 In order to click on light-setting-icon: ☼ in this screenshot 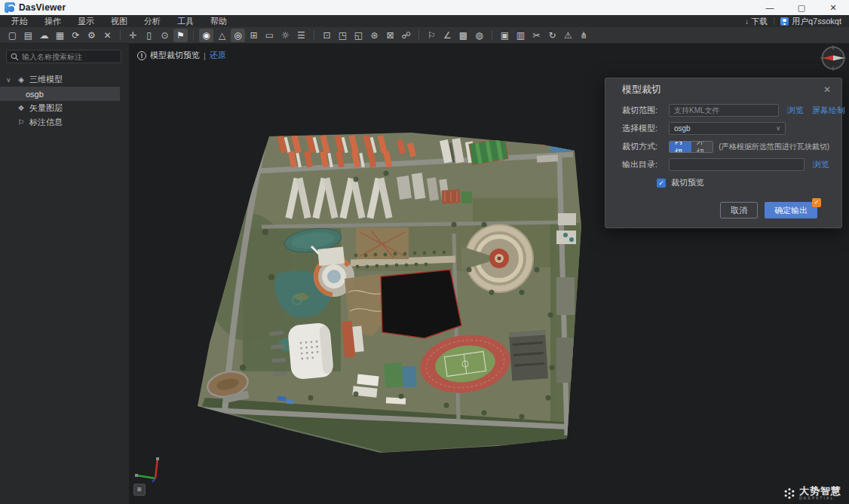, I will do `click(285, 35)`.